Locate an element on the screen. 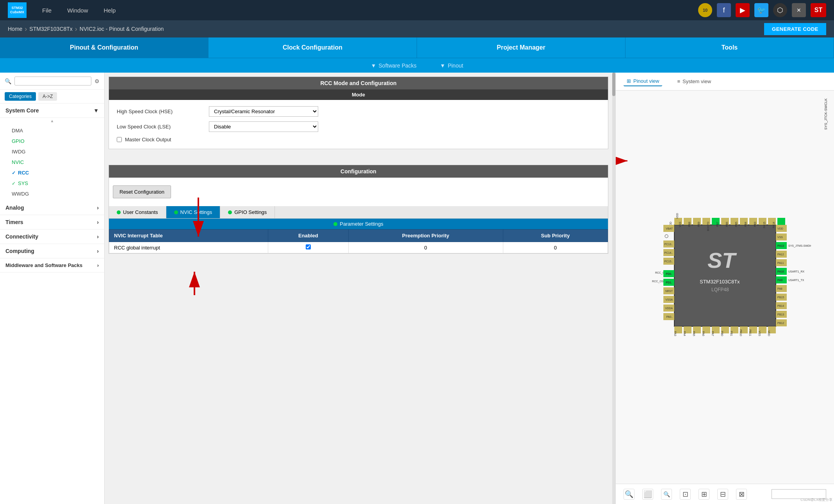 This screenshot has height=504, width=834. sidebar-section-header-analog: Analog › is located at coordinates (52, 208).